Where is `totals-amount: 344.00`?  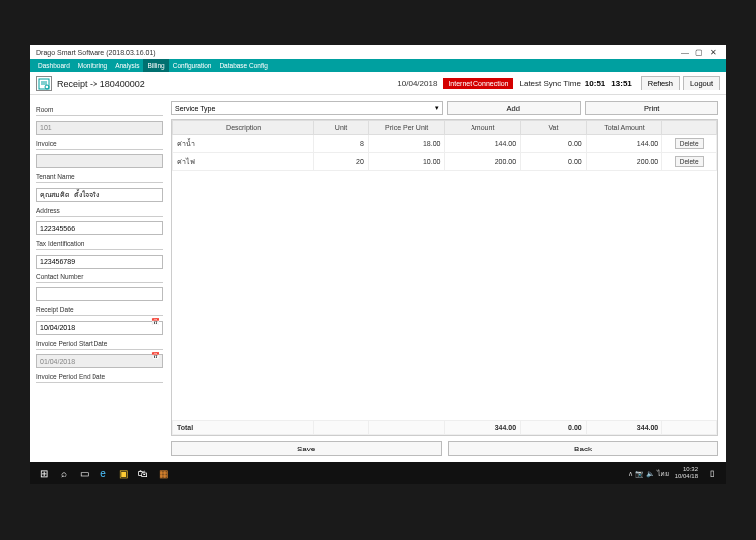
totals-amount: 344.00 is located at coordinates (483, 428).